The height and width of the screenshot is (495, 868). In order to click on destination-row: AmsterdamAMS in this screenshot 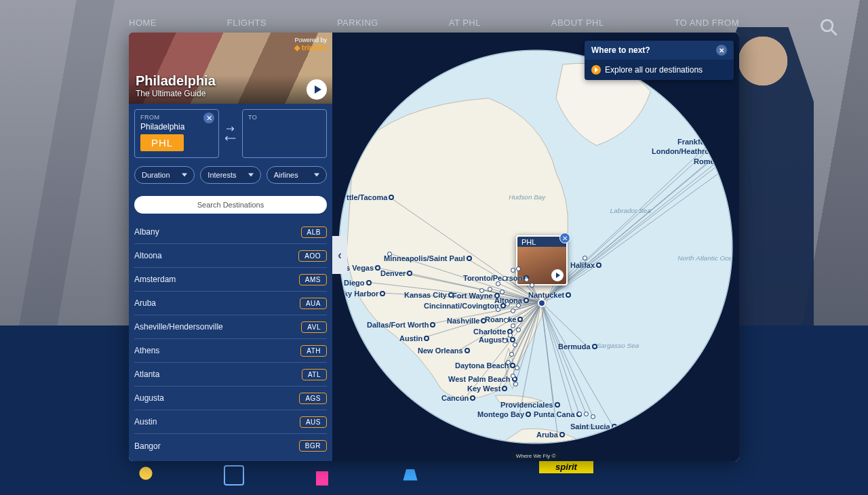, I will do `click(231, 279)`.